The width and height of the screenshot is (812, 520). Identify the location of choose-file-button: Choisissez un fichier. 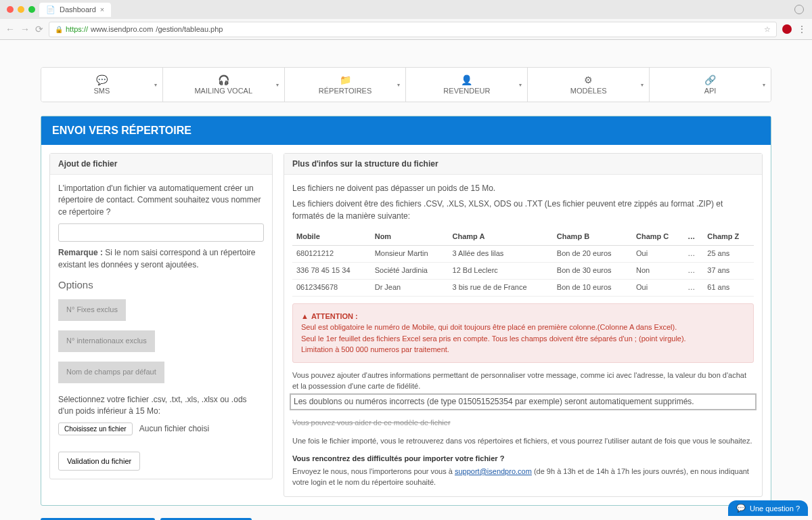
(95, 429).